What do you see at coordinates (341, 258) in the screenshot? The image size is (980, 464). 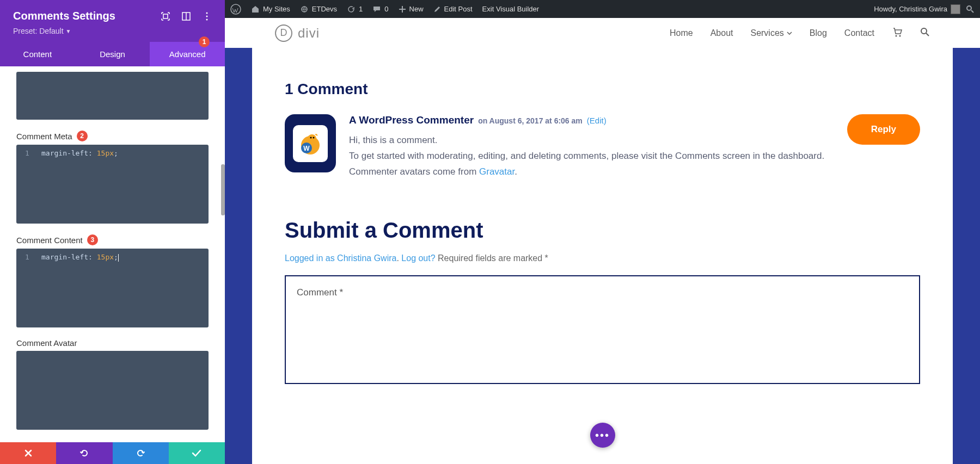 I see `logged-in-link: Logged in as Christina Gwira` at bounding box center [341, 258].